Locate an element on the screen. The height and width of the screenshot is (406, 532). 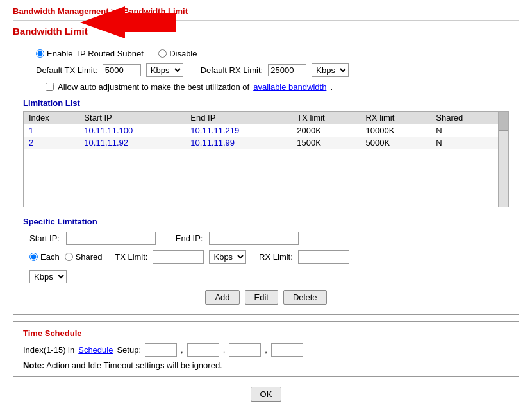
add-button: Add is located at coordinates (222, 298).